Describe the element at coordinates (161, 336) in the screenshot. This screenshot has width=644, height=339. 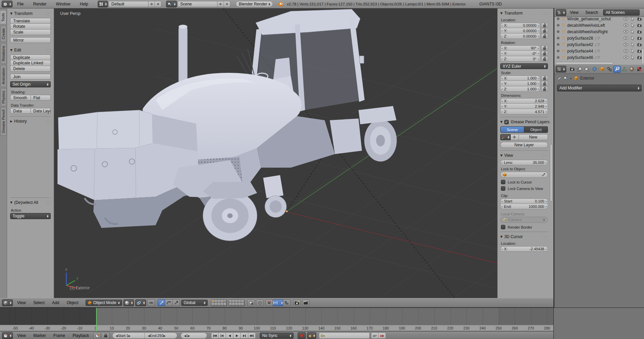
I see `frame-end-field: ◂End: 250▸` at that location.